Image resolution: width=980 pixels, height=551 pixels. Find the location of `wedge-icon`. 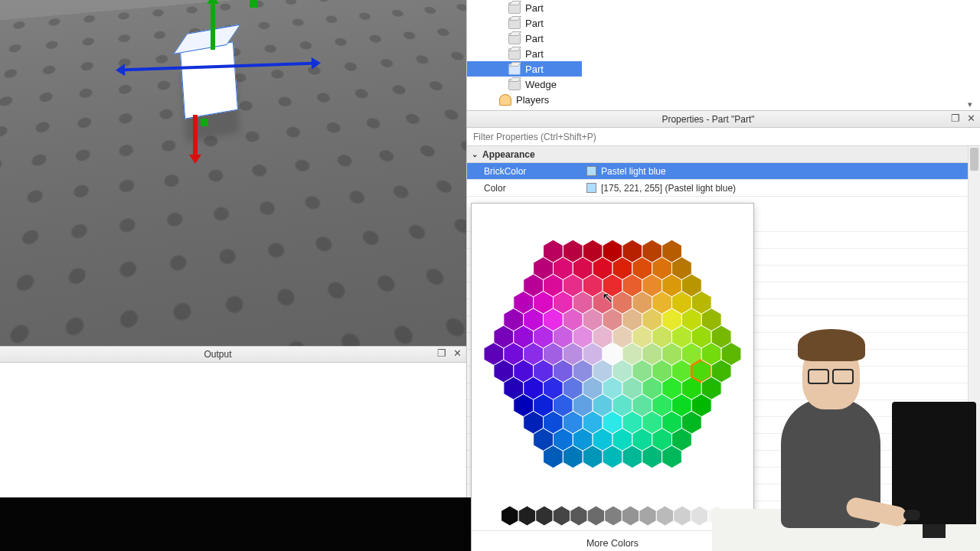

wedge-icon is located at coordinates (514, 84).